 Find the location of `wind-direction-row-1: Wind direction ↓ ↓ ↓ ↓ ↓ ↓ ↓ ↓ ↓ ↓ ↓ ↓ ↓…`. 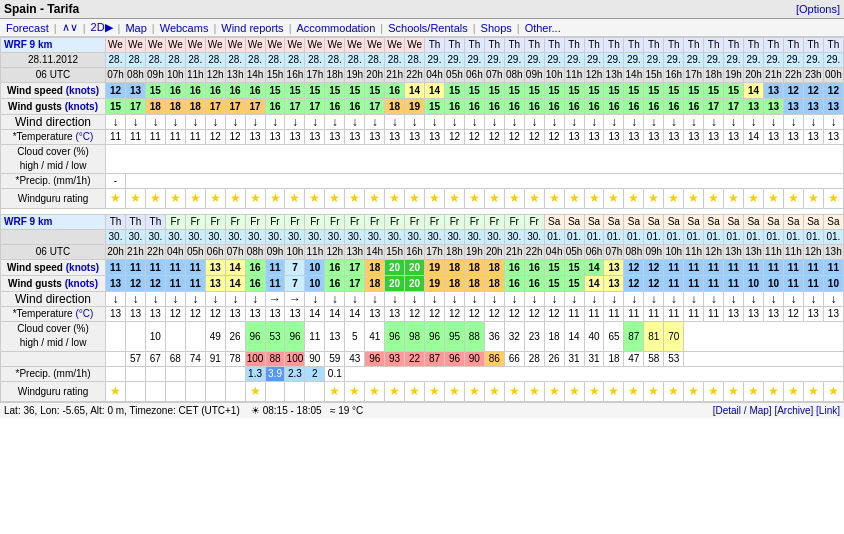

wind-direction-row-1: Wind direction ↓ ↓ ↓ ↓ ↓ ↓ ↓ ↓ ↓ ↓ ↓ ↓ ↓… is located at coordinates (422, 122).